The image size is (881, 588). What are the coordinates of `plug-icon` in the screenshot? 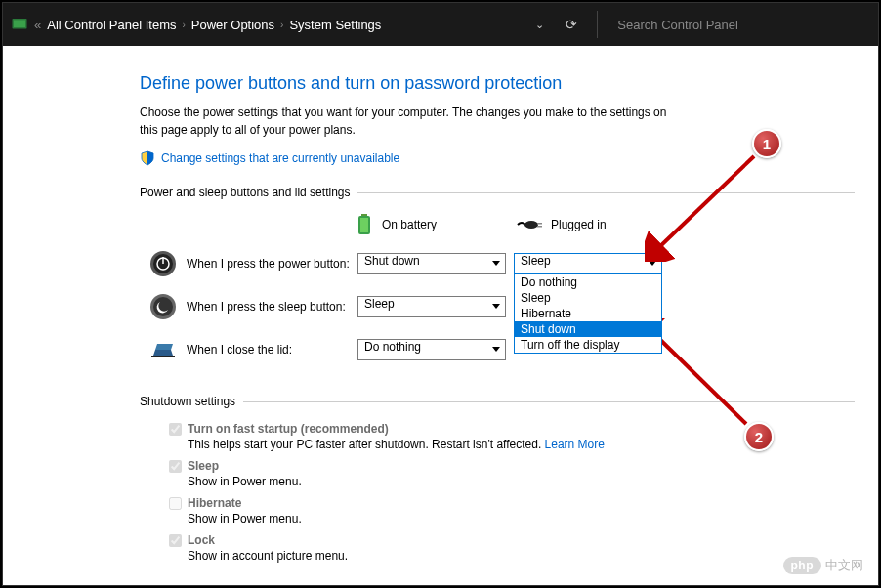 It's located at (529, 225).